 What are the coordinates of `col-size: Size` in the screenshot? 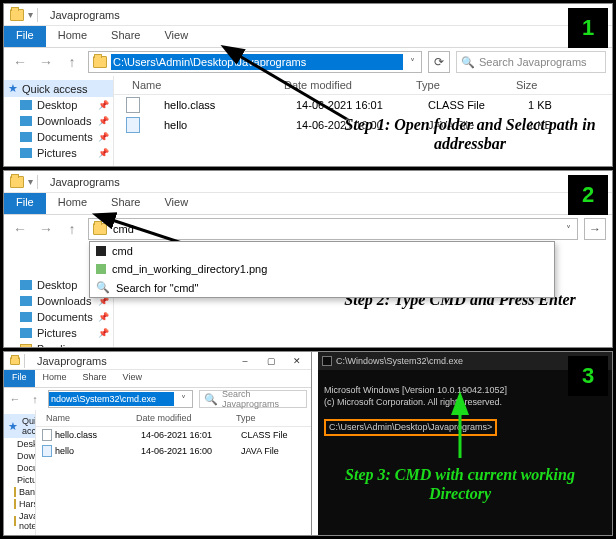 It's located at (546, 85).